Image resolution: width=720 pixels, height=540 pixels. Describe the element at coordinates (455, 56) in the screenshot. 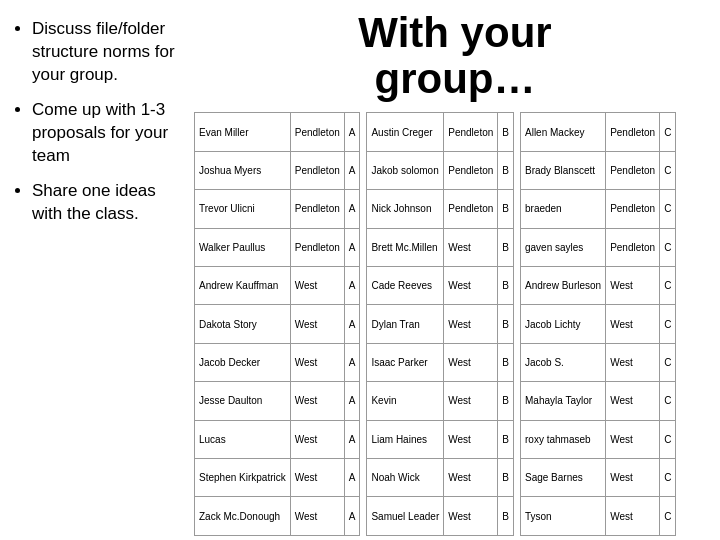

I see `header-title: With your group…` at that location.